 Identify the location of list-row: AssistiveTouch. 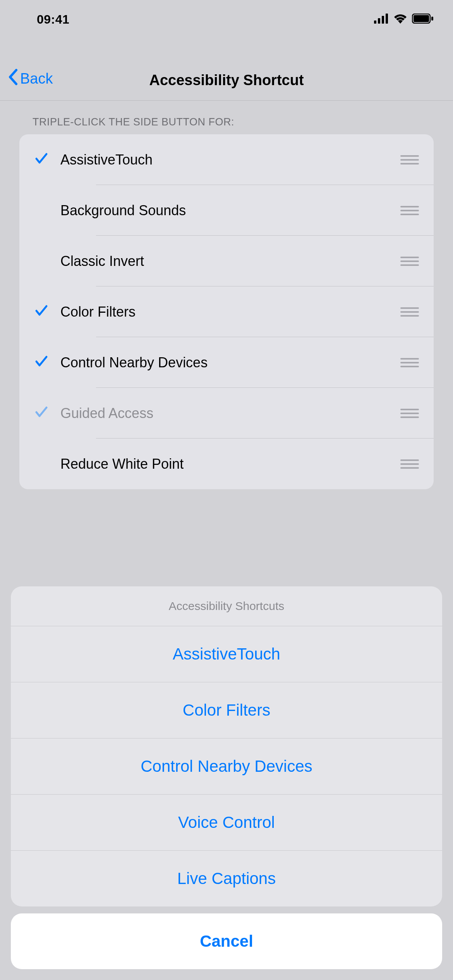
(226, 159).